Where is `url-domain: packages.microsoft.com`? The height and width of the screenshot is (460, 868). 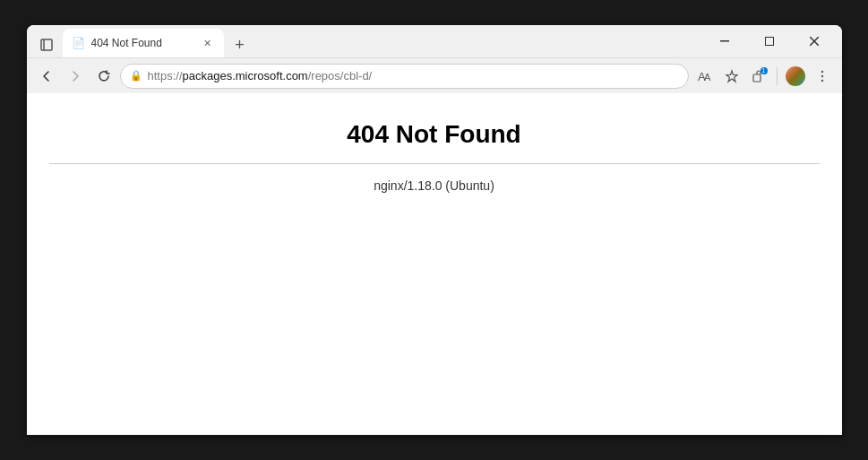 url-domain: packages.microsoft.com is located at coordinates (245, 75).